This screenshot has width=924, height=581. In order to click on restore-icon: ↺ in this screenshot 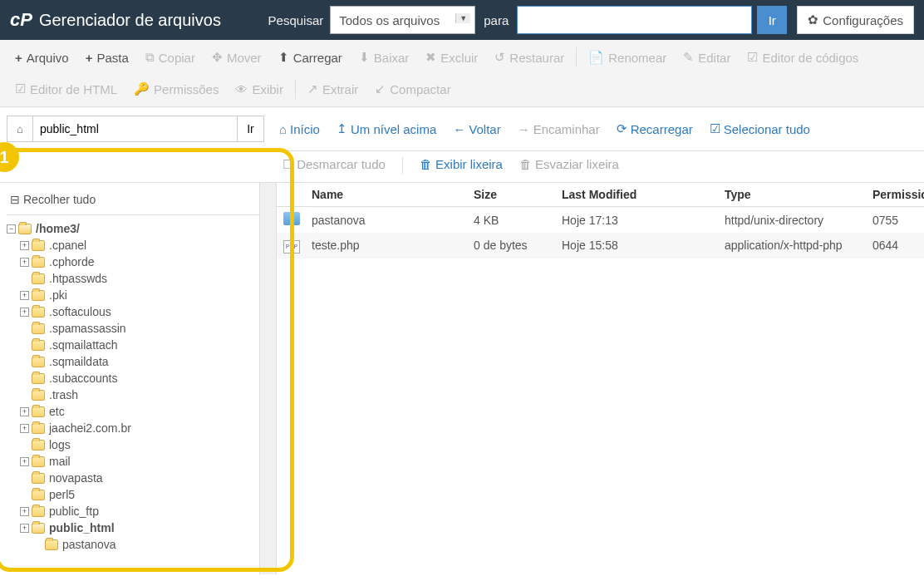, I will do `click(500, 57)`.